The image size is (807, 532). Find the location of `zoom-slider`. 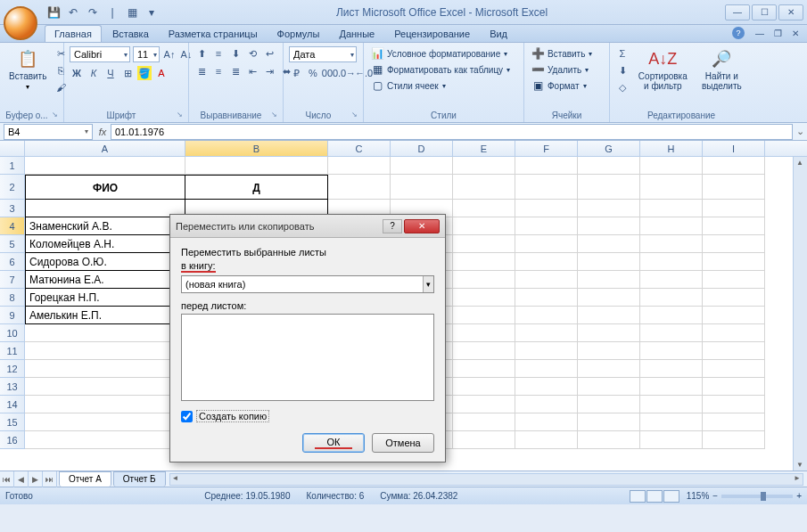

zoom-slider is located at coordinates (757, 496).